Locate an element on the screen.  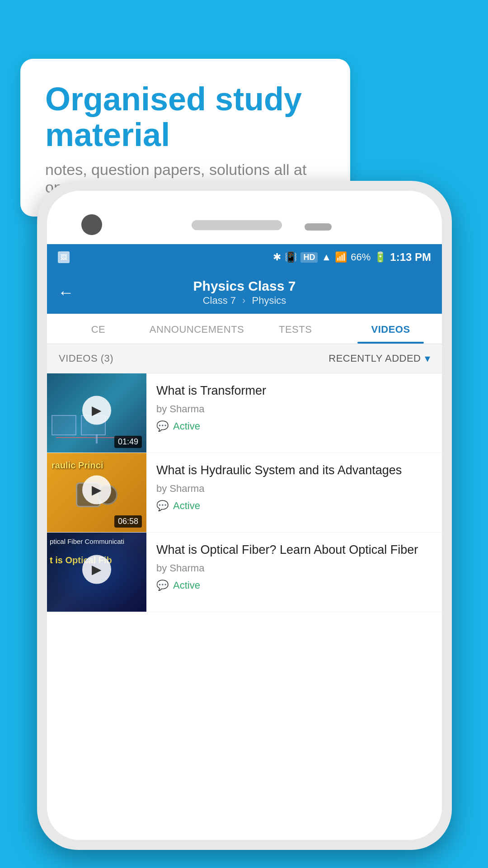
vibrate-icon: 📳 is located at coordinates (291, 257).